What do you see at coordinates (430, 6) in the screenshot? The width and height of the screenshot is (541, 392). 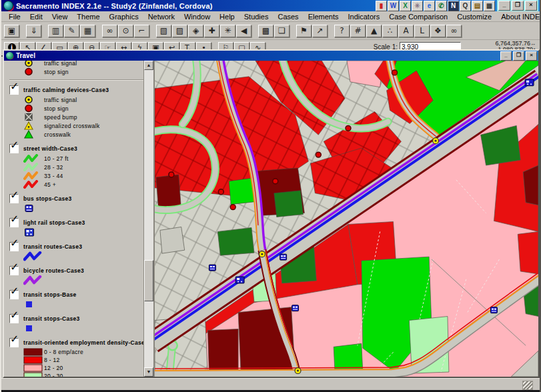 I see `internet-explorer-icon: e` at bounding box center [430, 6].